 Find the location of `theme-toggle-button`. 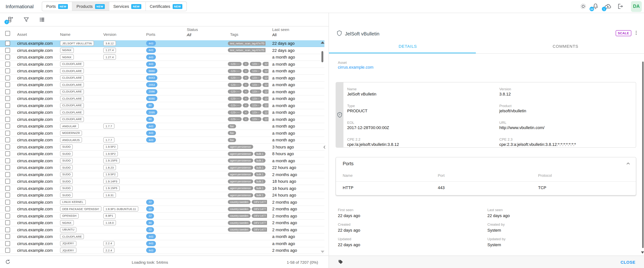

theme-toggle-button is located at coordinates (583, 6).